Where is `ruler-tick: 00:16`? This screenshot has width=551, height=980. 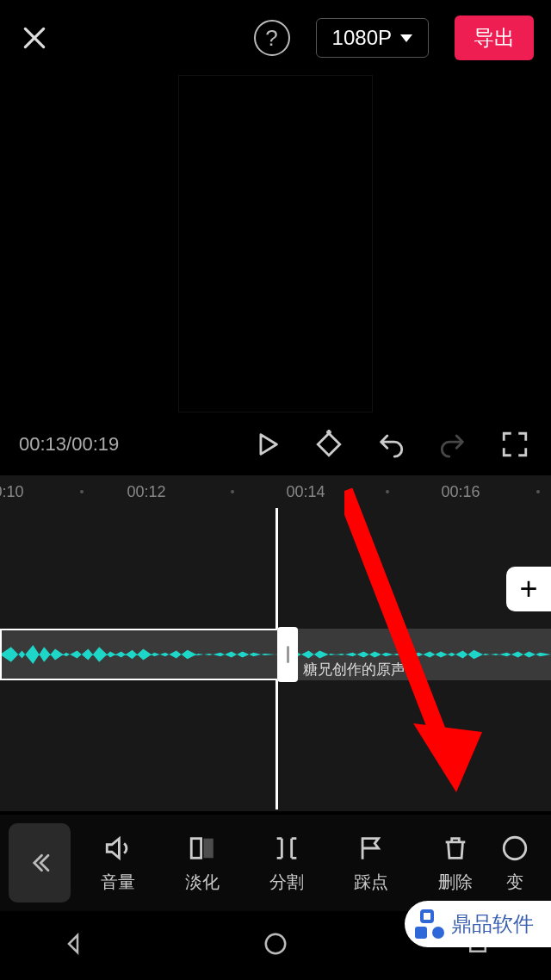 ruler-tick: 00:16 is located at coordinates (460, 493).